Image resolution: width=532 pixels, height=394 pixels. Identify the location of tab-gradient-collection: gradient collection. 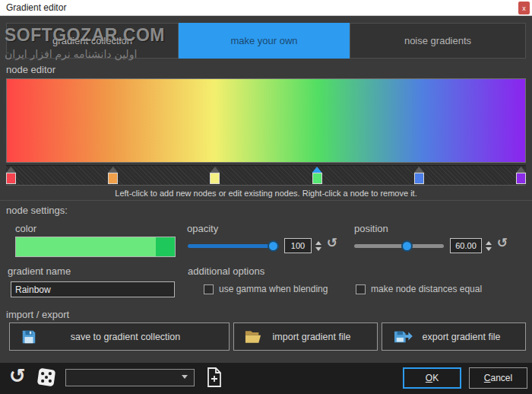
(93, 41).